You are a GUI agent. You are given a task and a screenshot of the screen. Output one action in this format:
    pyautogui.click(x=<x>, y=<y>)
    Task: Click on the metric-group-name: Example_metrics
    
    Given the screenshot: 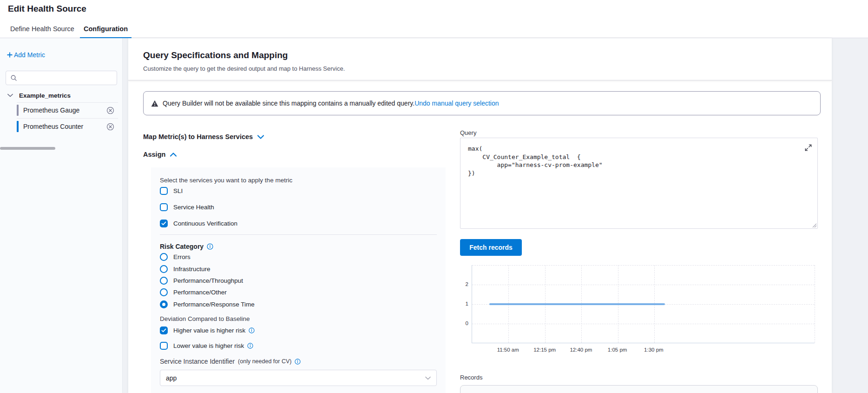 What is the action you would take?
    pyautogui.click(x=45, y=96)
    